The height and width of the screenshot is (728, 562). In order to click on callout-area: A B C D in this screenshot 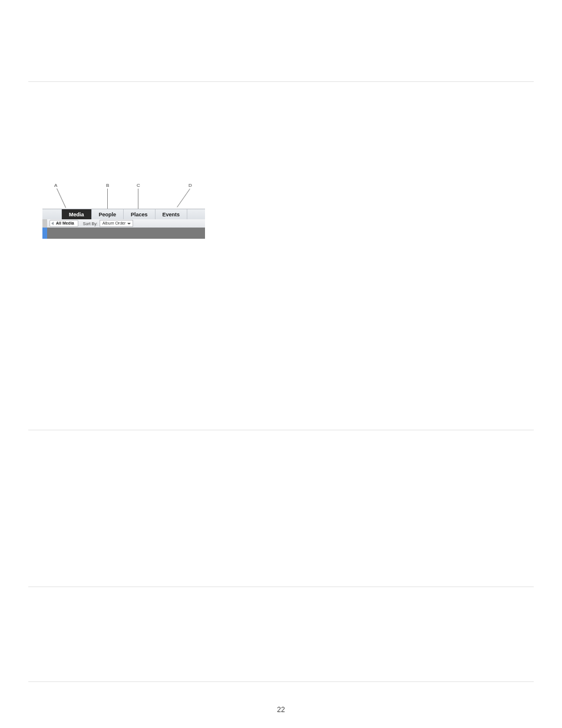, I will do `click(124, 196)`.